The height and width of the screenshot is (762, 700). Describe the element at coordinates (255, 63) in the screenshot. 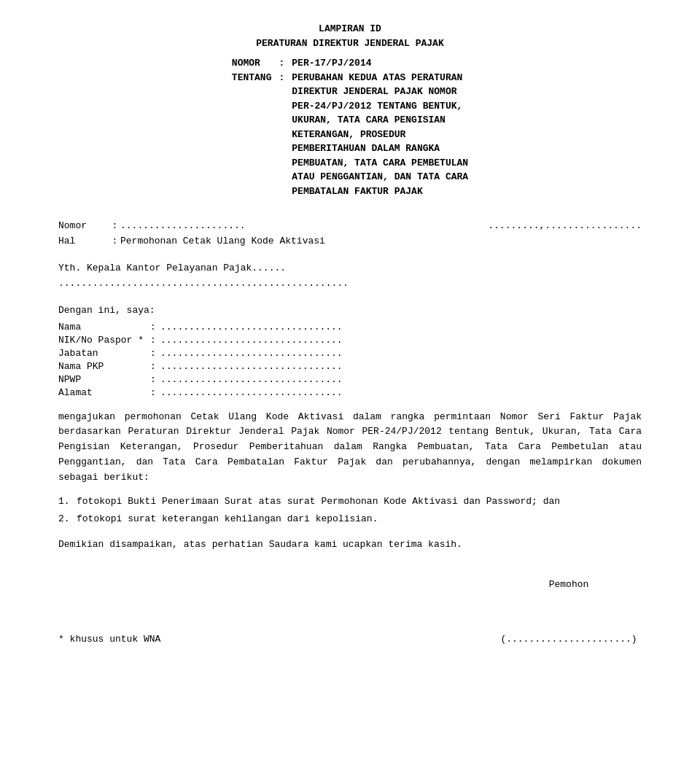

I see `nomor-label: NOMOR` at that location.